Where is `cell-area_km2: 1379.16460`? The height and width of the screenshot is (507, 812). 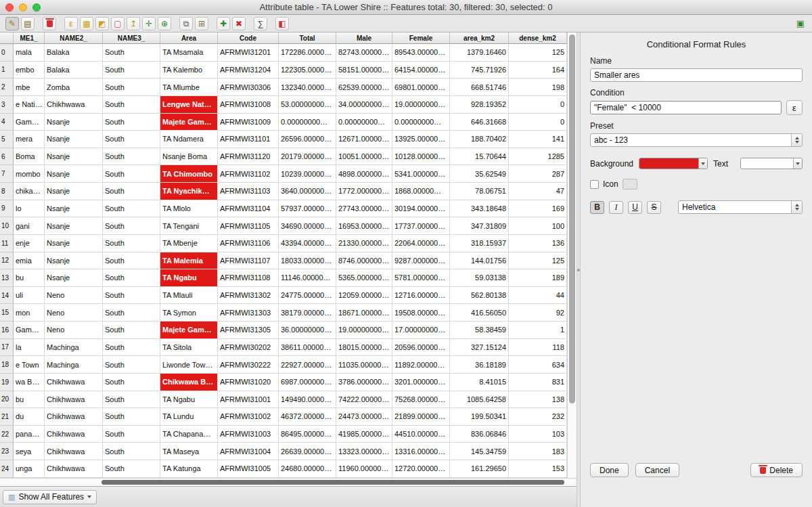 cell-area_km2: 1379.16460 is located at coordinates (479, 53).